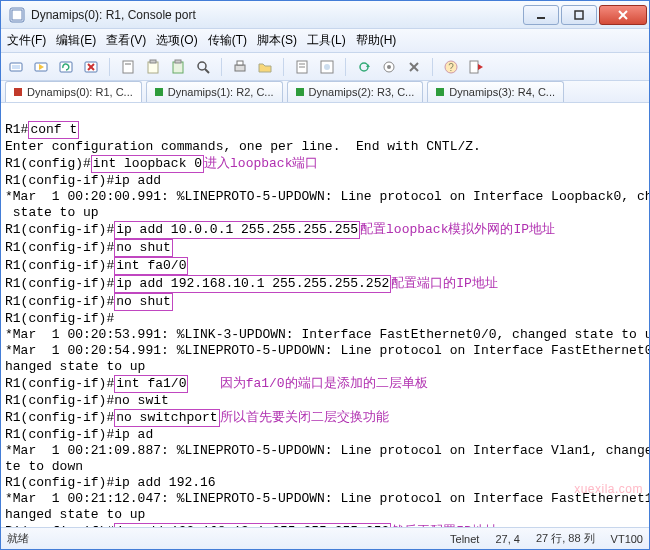  I want to click on tb-help-icon: ?, so click(451, 67).